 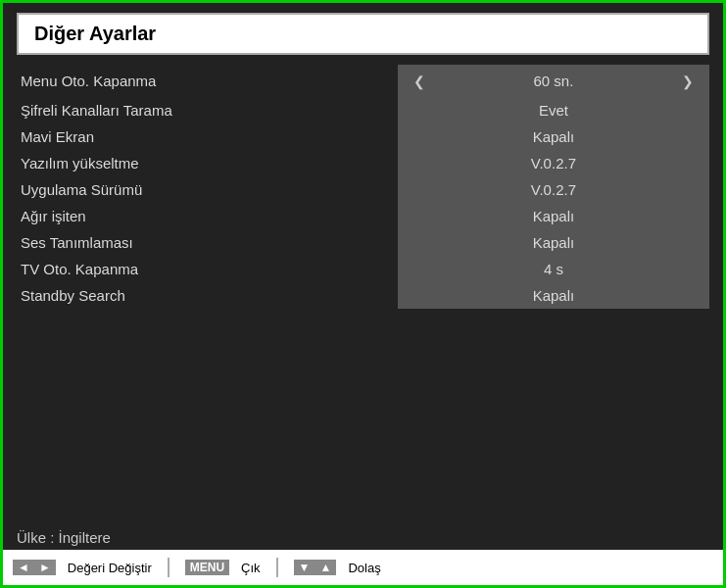 I want to click on value-left-arrow: ❮, so click(x=419, y=81).